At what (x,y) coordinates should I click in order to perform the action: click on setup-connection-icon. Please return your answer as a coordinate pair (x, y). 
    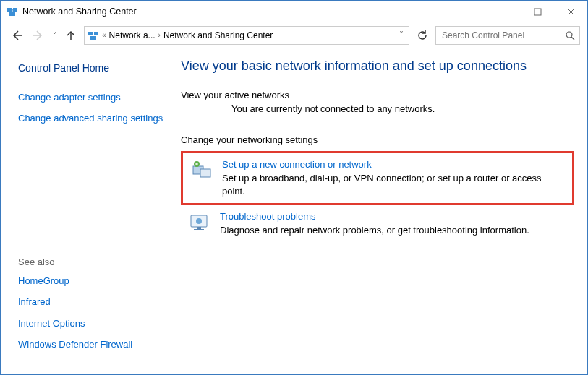
    Looking at the image, I should click on (202, 171).